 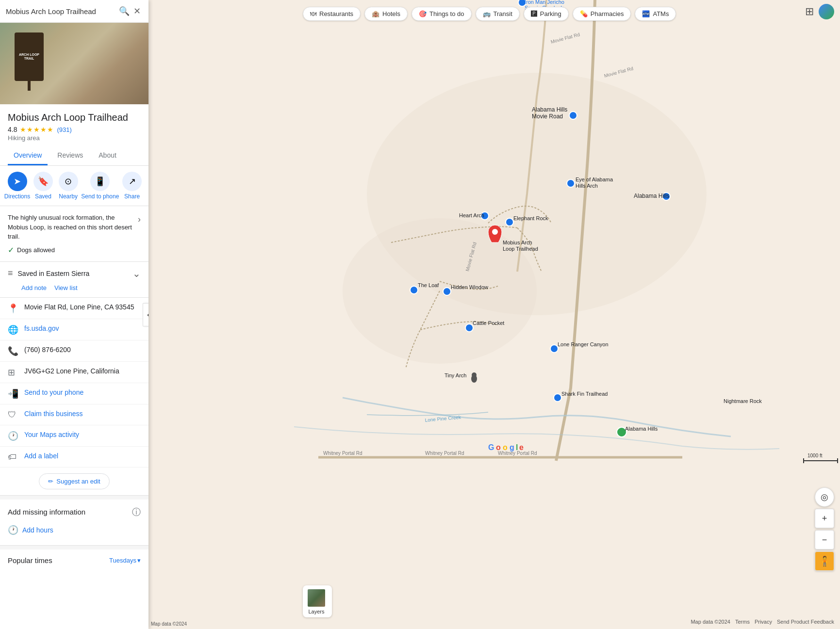 I want to click on suggest-edit-section: ✏ Suggest an edit, so click(x=74, y=482).